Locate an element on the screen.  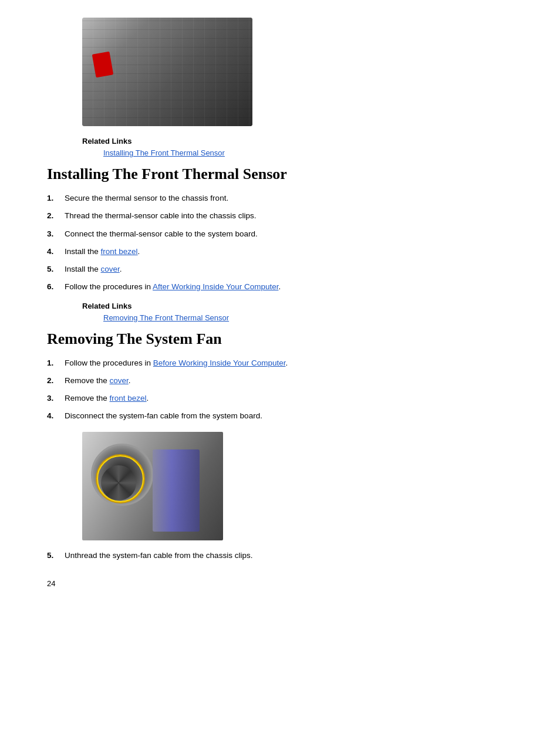
fan-step-text-4: Disconnect the system-fan cable from the… is located at coordinates (289, 416).